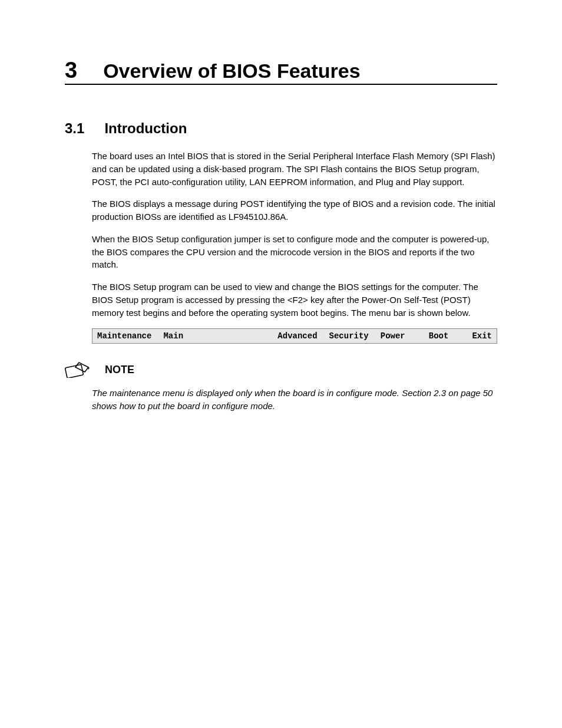 This screenshot has width=562, height=728. What do you see at coordinates (393, 336) in the screenshot?
I see `menu-item-power: Power` at bounding box center [393, 336].